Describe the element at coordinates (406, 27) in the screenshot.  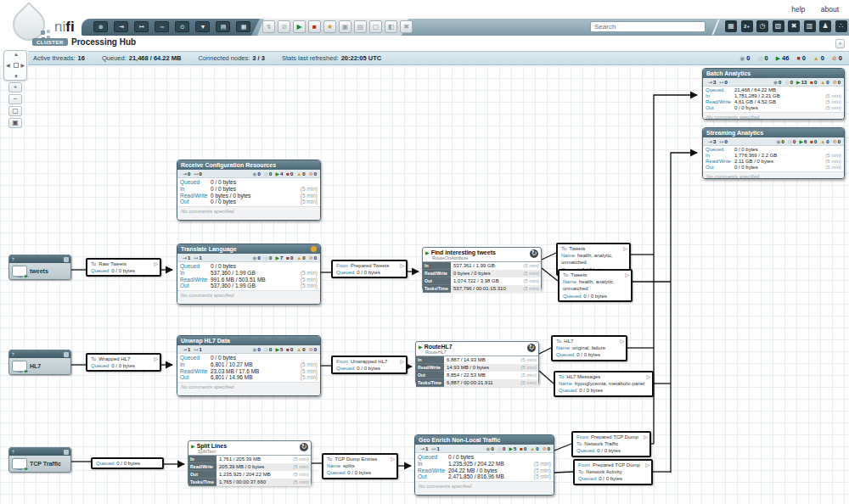
I see `delete-button: ✖` at that location.